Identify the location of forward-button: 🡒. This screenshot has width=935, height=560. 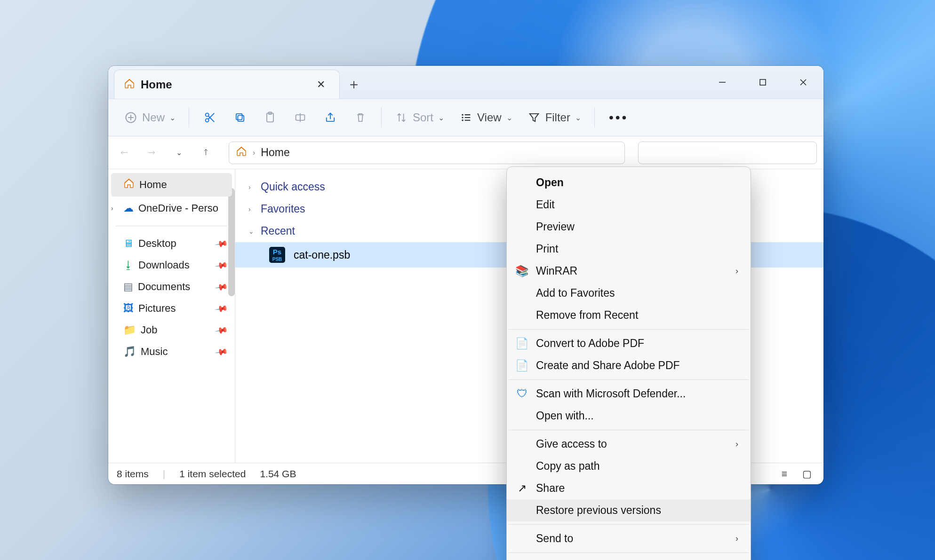
(152, 153).